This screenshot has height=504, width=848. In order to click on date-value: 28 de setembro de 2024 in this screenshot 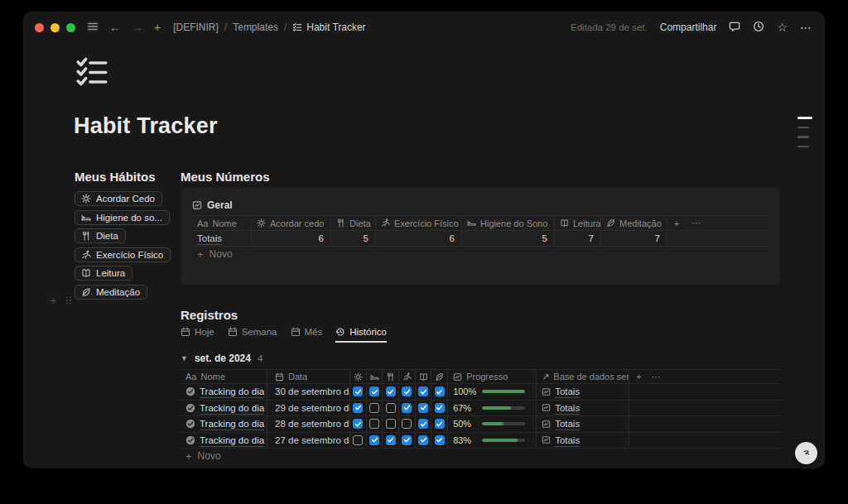, I will do `click(313, 424)`.